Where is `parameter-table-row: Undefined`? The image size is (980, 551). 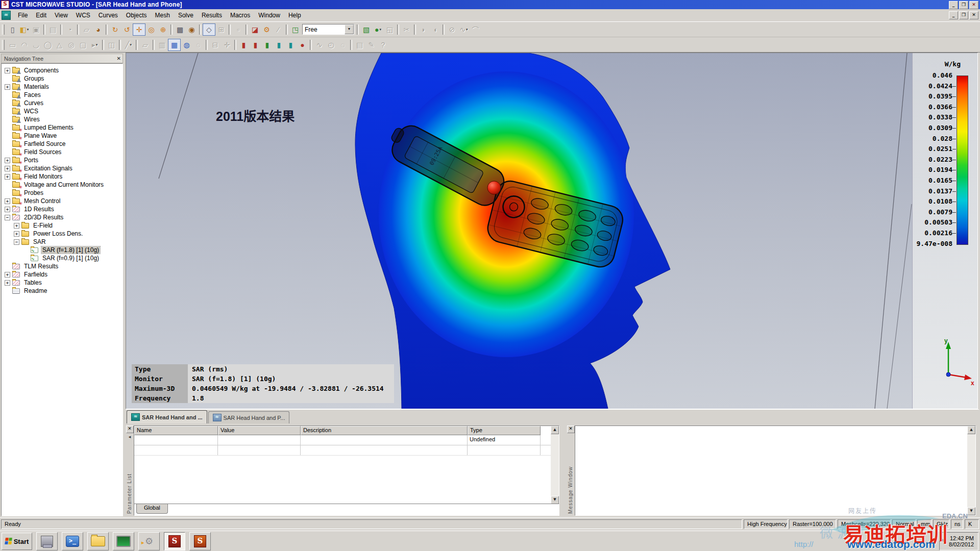
parameter-table-row: Undefined is located at coordinates (347, 440).